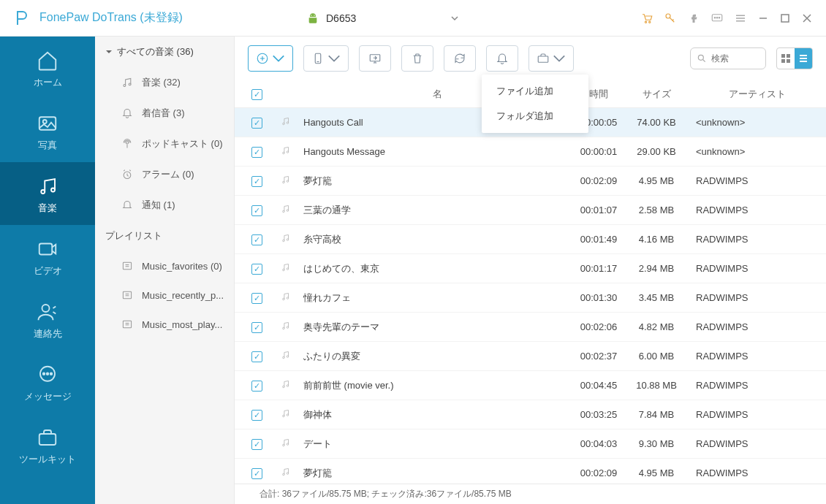 The width and height of the screenshot is (826, 504). I want to click on playlist-icon, so click(127, 324).